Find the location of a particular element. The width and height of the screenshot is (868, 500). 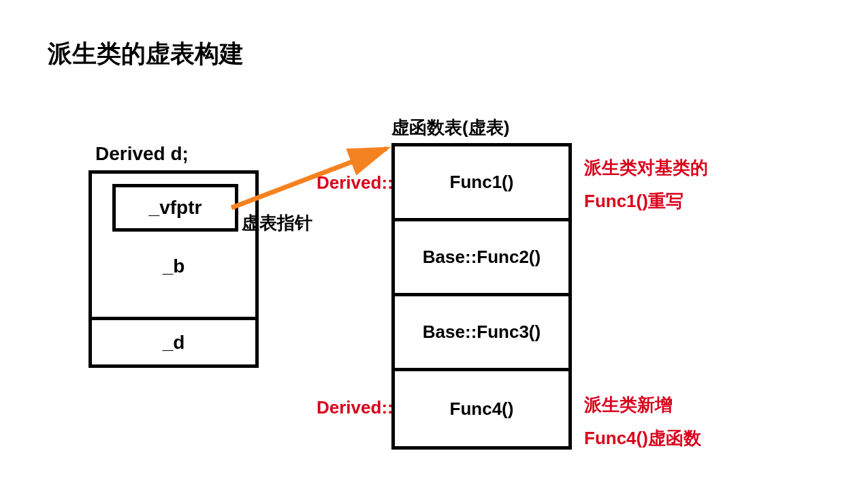

vtable-row: Func1() is located at coordinates (482, 184).